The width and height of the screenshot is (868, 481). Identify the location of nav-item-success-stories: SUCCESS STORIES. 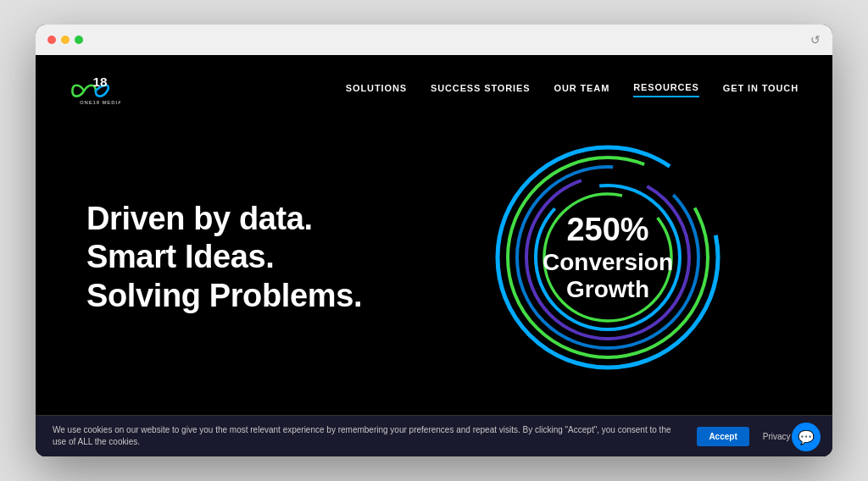
(481, 90).